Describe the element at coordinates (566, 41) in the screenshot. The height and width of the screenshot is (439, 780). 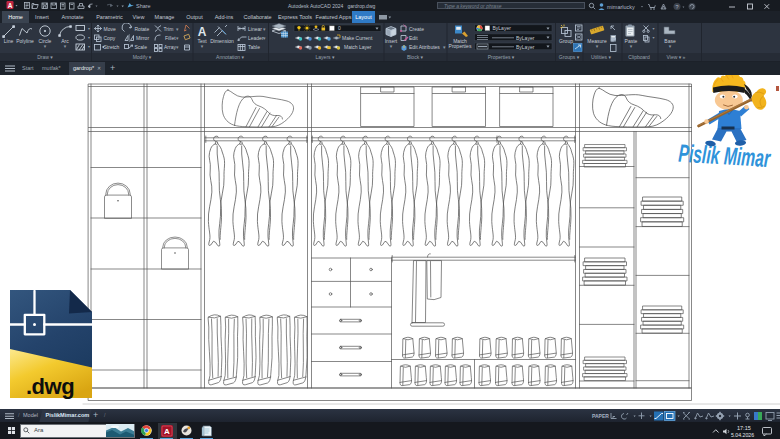
I see `svg-text: Group` at that location.